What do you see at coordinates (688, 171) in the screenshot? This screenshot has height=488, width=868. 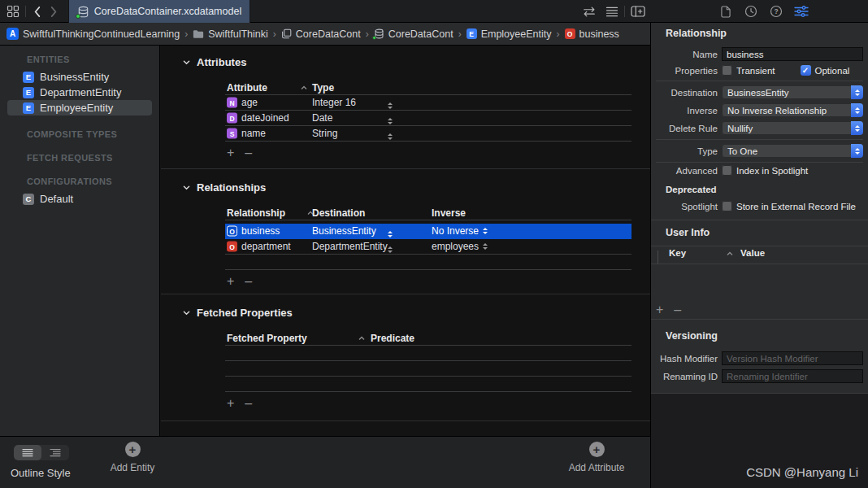 I see `advanced-label: Advanced` at bounding box center [688, 171].